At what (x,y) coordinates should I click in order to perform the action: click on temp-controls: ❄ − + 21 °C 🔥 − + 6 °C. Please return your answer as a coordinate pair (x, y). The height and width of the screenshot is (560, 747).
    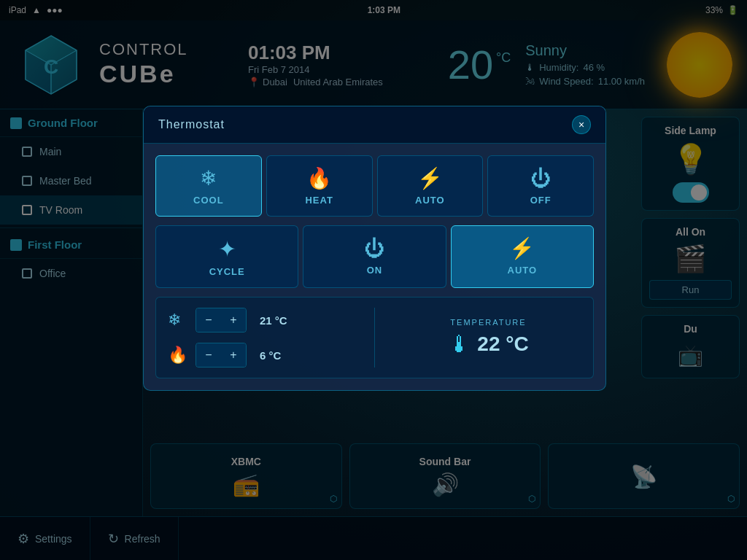
    Looking at the image, I should click on (261, 338).